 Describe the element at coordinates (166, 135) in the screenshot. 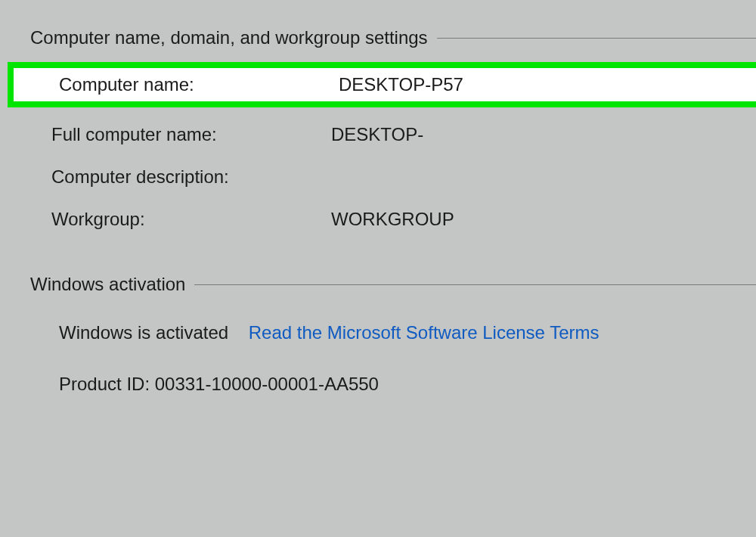

I see `label-full-computer-name: Full computer name:` at that location.